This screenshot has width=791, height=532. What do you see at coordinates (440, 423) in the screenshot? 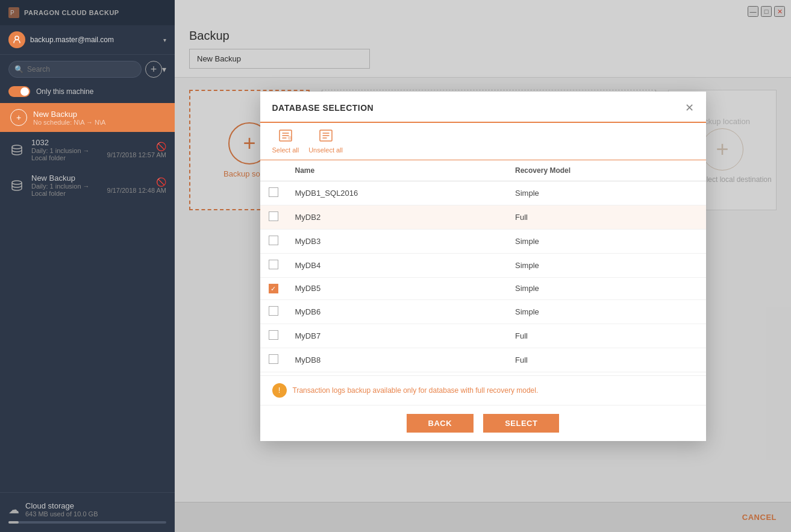
I see `back-button: BACK` at bounding box center [440, 423].